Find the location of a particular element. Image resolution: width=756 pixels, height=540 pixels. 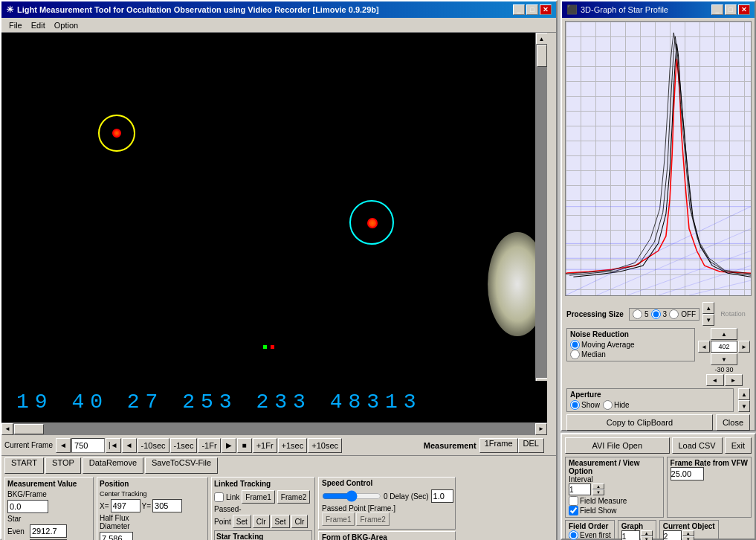

proc-size-3-radio is located at coordinates (656, 314).